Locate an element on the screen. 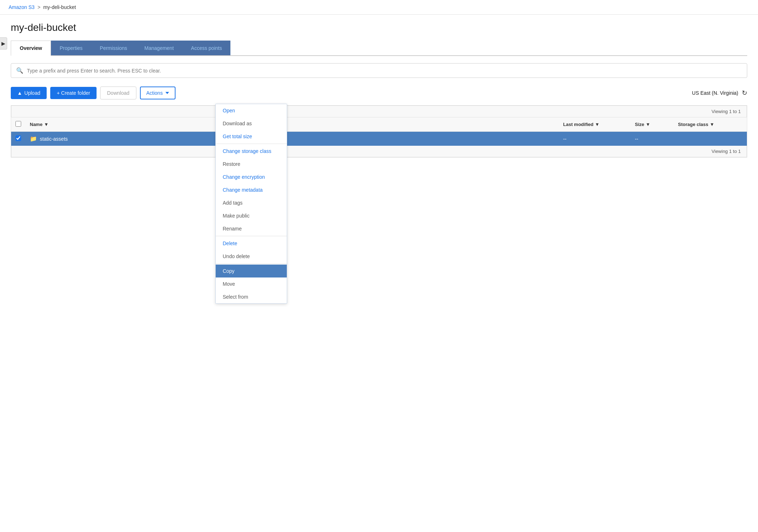  actions-dropdown-container: Actions Open Download as Get total size … is located at coordinates (158, 93).